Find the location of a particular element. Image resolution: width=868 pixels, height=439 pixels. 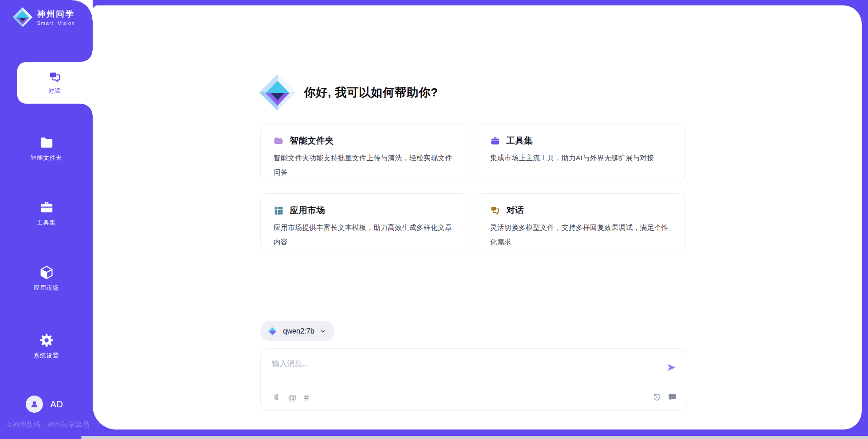

folder-open-icon is located at coordinates (278, 141).